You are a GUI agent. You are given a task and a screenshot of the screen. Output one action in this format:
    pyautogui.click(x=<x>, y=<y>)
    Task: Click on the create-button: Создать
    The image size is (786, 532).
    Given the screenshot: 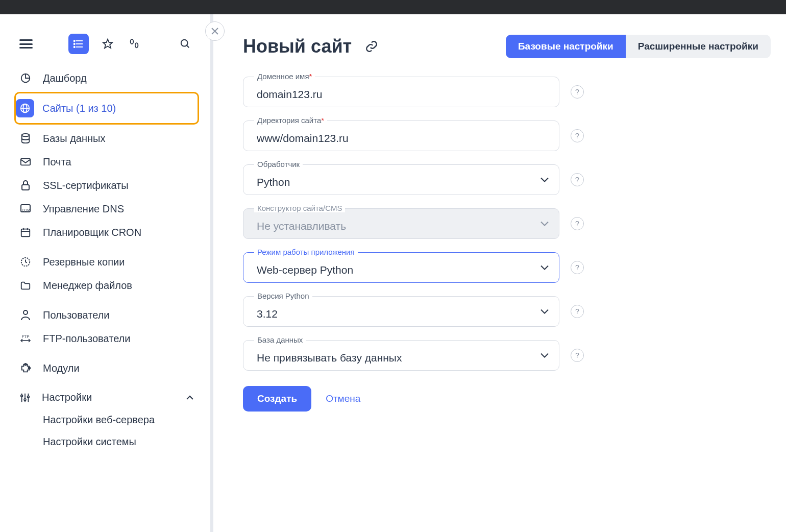 What is the action you would take?
    pyautogui.click(x=277, y=399)
    